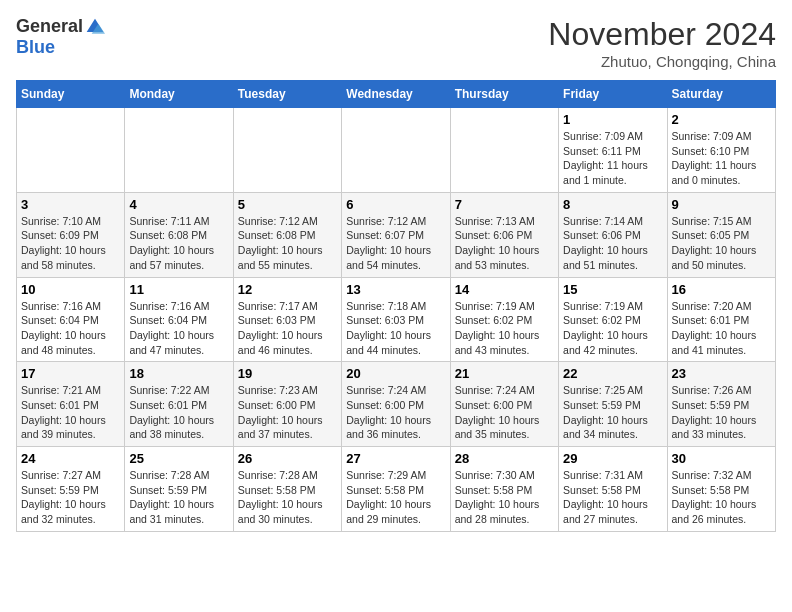  Describe the element at coordinates (95, 27) in the screenshot. I see `logo-icon` at that location.